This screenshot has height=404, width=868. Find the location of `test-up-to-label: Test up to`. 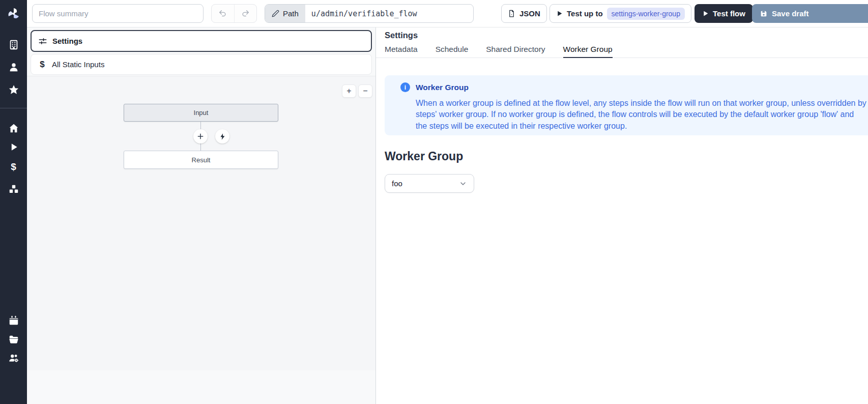

test-up-to-label: Test up to is located at coordinates (585, 13).